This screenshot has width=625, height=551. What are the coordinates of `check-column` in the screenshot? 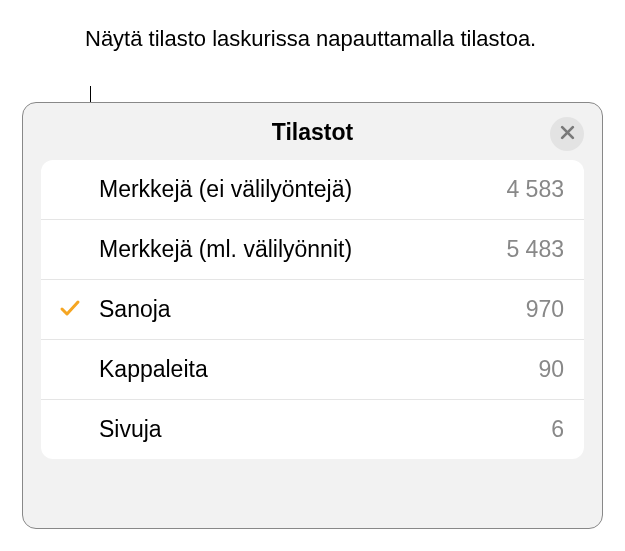 It's located at (70, 310).